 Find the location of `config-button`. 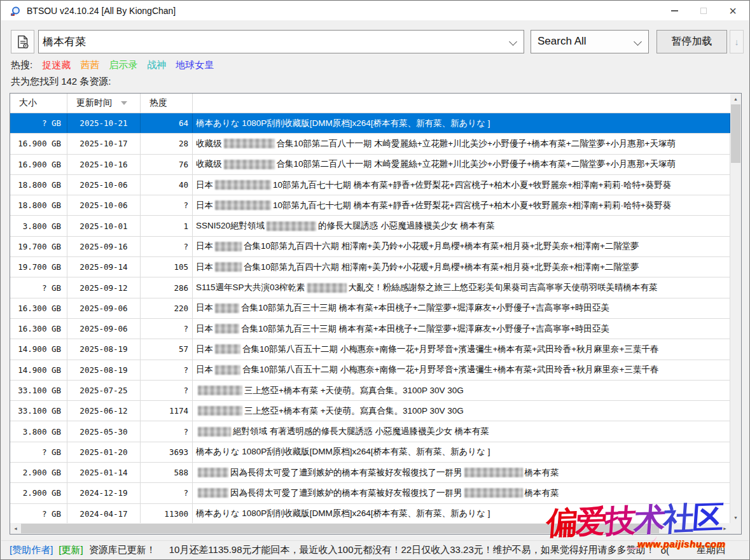

config-button is located at coordinates (23, 42).